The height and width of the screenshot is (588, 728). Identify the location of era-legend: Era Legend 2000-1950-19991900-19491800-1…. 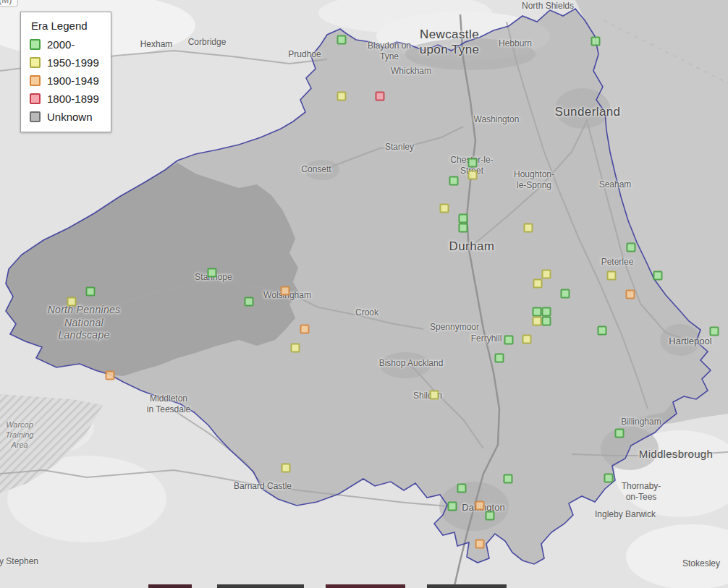
(66, 72).